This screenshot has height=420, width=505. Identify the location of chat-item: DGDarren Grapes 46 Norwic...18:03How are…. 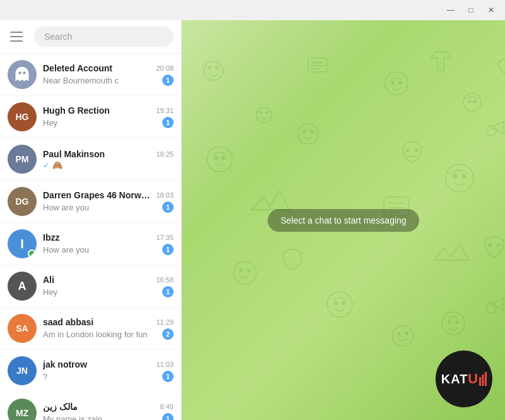
(91, 202).